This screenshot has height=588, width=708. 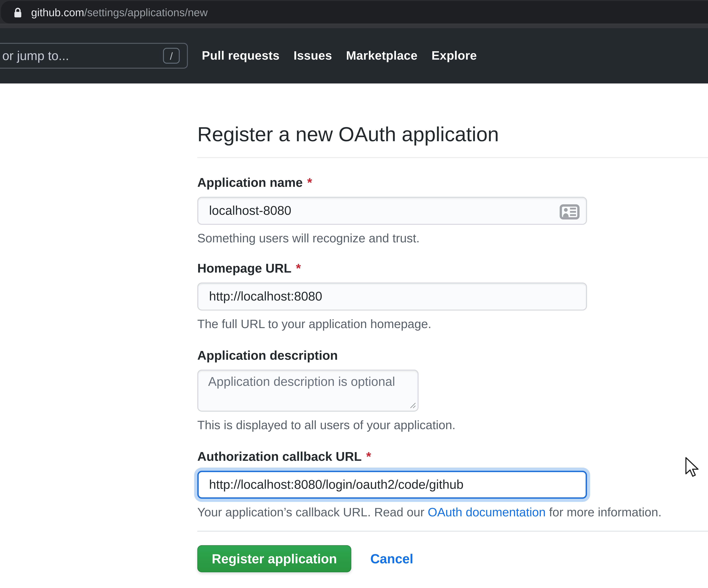 I want to click on header-nav: Pull requests Issues Marketplace Explore, so click(x=340, y=56).